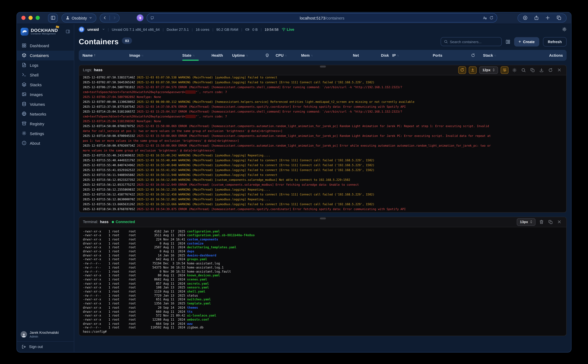 The height and width of the screenshot is (364, 588). What do you see at coordinates (45, 104) in the screenshot?
I see `sidebar-item-volumes: Volumes` at bounding box center [45, 104].